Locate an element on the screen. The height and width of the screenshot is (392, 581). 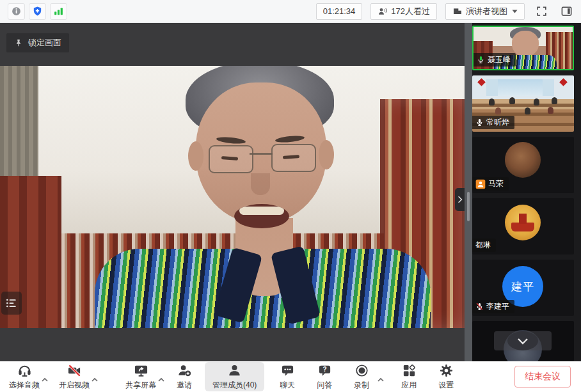
end-meeting-button: 结束会议 is located at coordinates (543, 377).